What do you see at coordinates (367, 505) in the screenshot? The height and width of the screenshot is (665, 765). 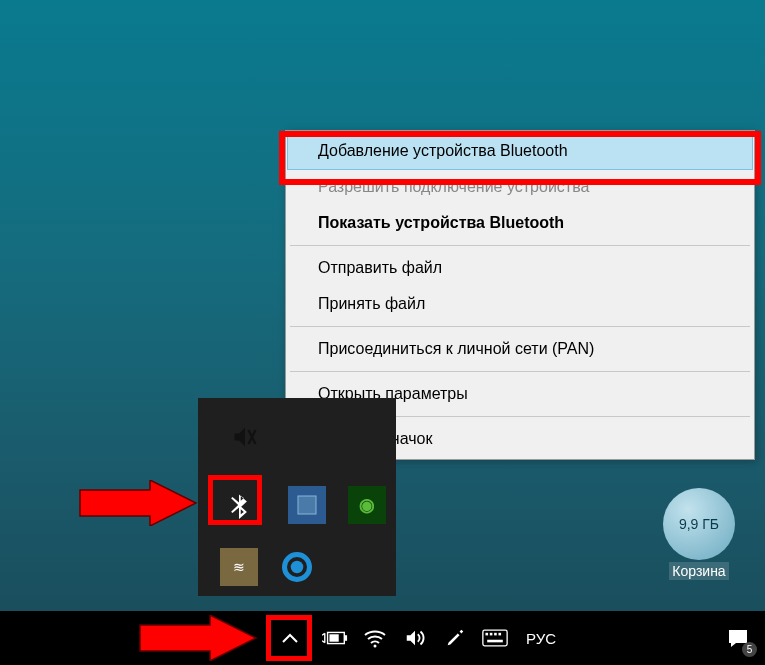 I see `tray-nvidia-icon: ◉` at bounding box center [367, 505].